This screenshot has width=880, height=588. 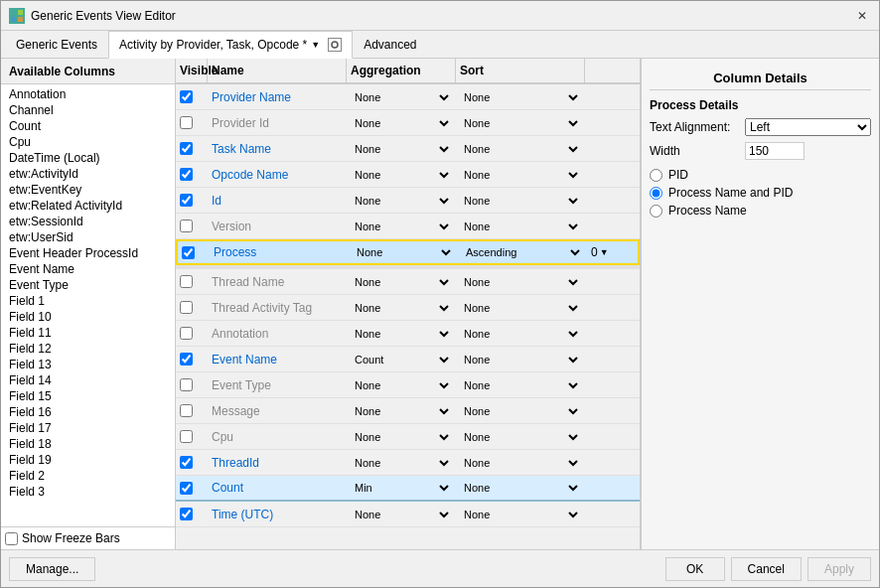 I want to click on list-item: Count, so click(x=87, y=126).